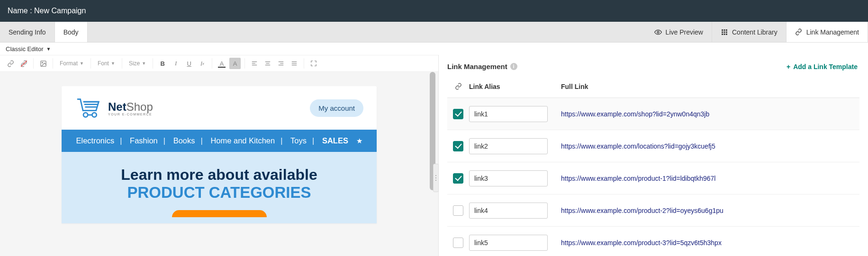 The height and width of the screenshot is (256, 868). I want to click on table-row: https://www.example.com/shop?lid=2ynw0n4…, so click(653, 114).